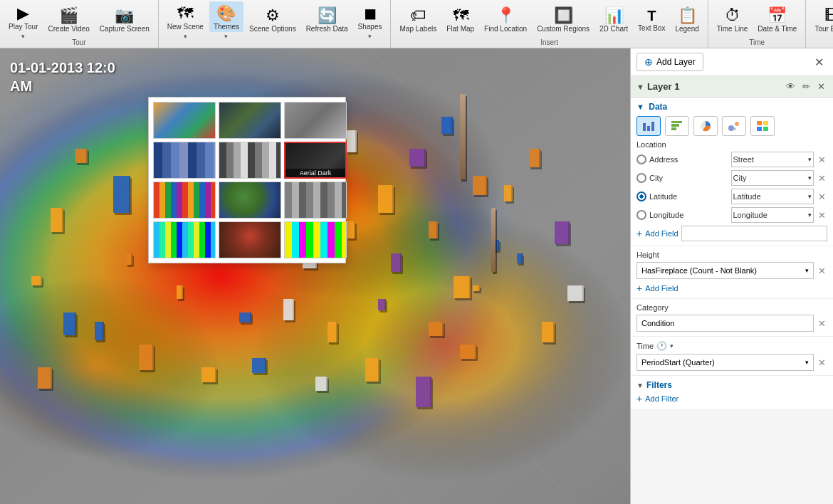  I want to click on shapes-button: ◼ Shapes ▾, so click(370, 24).